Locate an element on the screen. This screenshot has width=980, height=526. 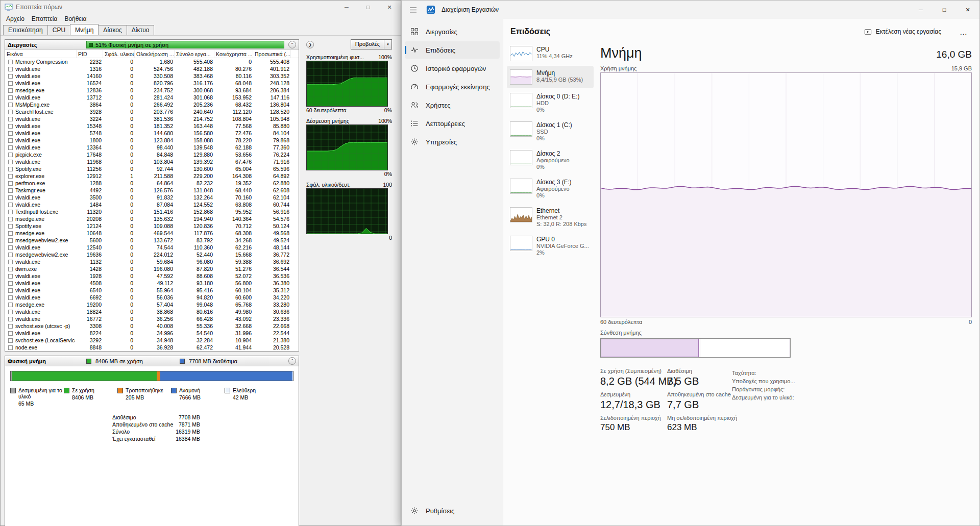
table-row: vivaldi.exe119680103.804139.39267.47671.… is located at coordinates (152, 162).